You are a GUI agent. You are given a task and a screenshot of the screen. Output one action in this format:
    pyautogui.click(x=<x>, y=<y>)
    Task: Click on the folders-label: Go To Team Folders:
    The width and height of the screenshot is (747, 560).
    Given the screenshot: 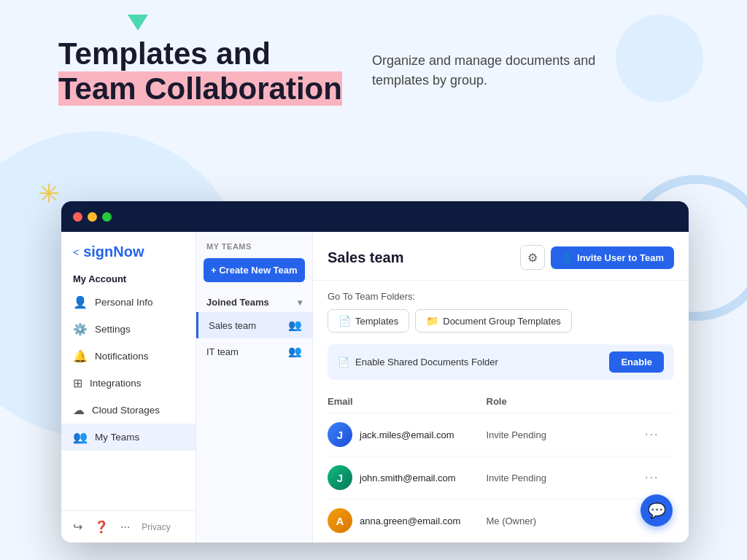 What is the action you would take?
    pyautogui.click(x=500, y=296)
    